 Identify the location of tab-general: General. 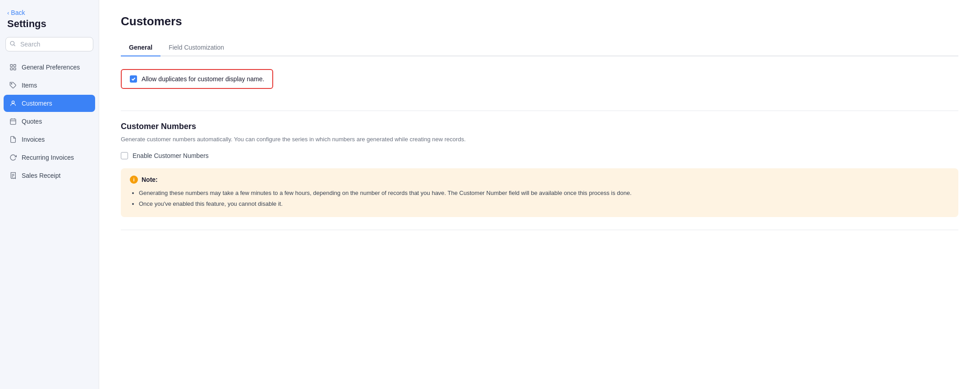
(141, 48).